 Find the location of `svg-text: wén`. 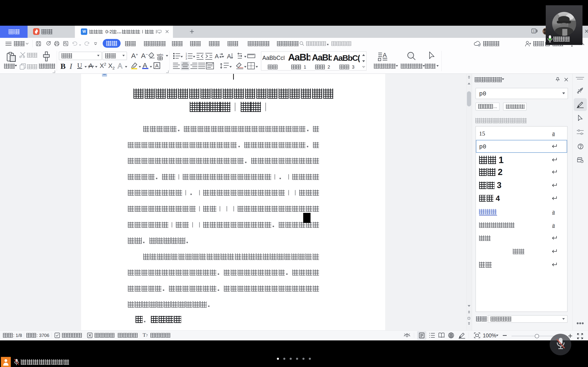

svg-text: wén is located at coordinates (160, 55).